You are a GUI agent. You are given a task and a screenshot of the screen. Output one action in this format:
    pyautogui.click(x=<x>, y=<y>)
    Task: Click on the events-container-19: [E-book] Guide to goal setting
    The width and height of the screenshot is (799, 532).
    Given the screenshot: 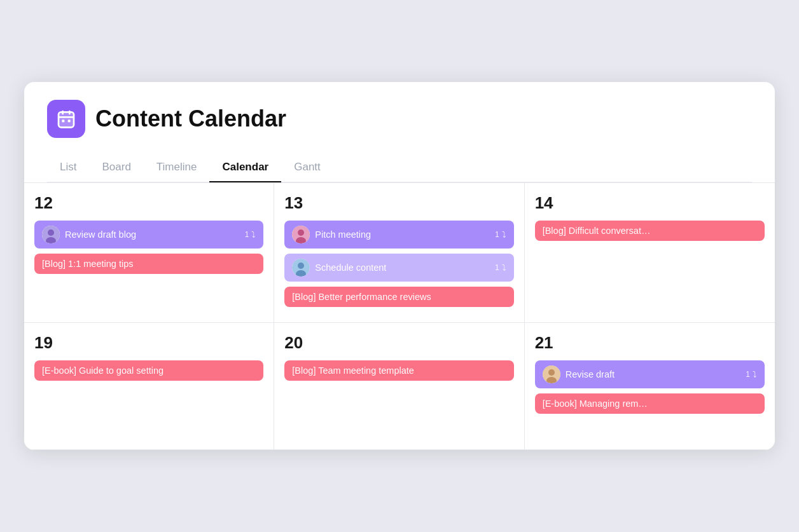 What is the action you would take?
    pyautogui.click(x=149, y=371)
    